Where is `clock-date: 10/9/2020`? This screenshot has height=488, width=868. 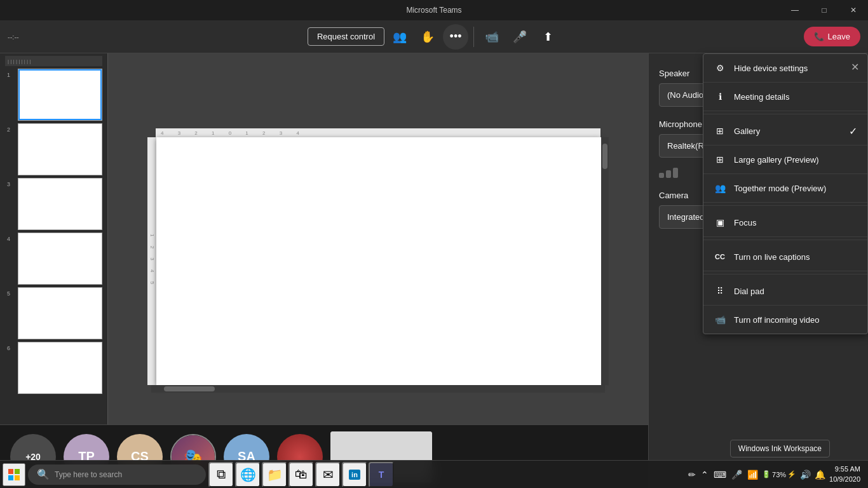
clock-date: 10/9/2020 is located at coordinates (845, 479).